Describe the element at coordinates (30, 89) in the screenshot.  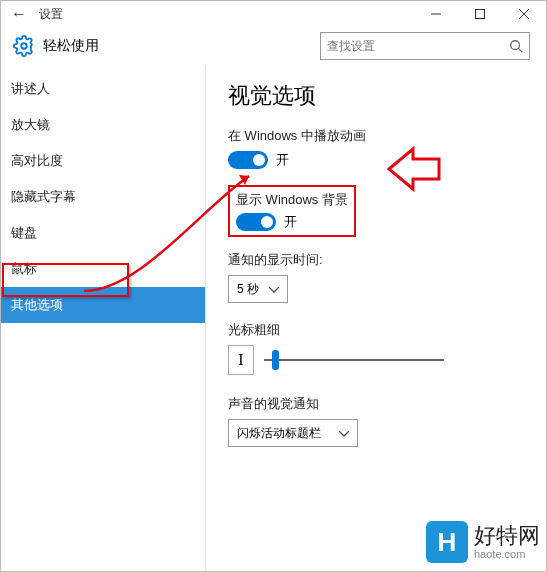
I see `sidebar-item-label: 讲述人` at that location.